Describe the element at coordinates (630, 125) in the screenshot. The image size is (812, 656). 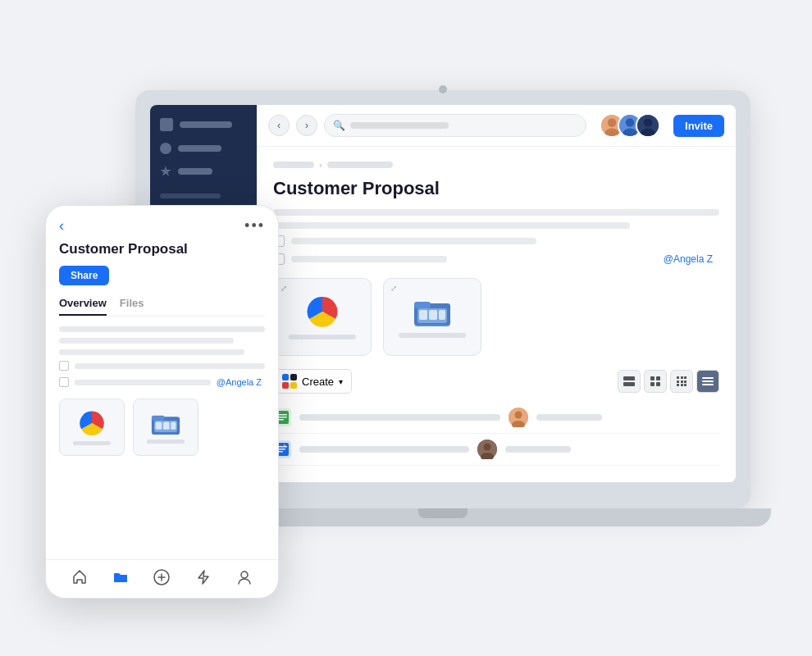
I see `avatar-group` at that location.